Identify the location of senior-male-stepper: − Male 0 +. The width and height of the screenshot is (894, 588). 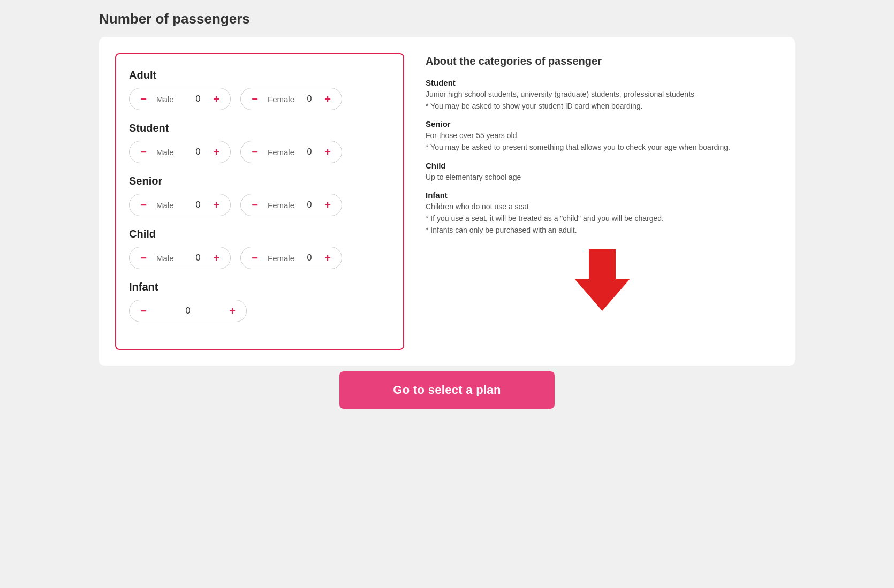
(180, 205).